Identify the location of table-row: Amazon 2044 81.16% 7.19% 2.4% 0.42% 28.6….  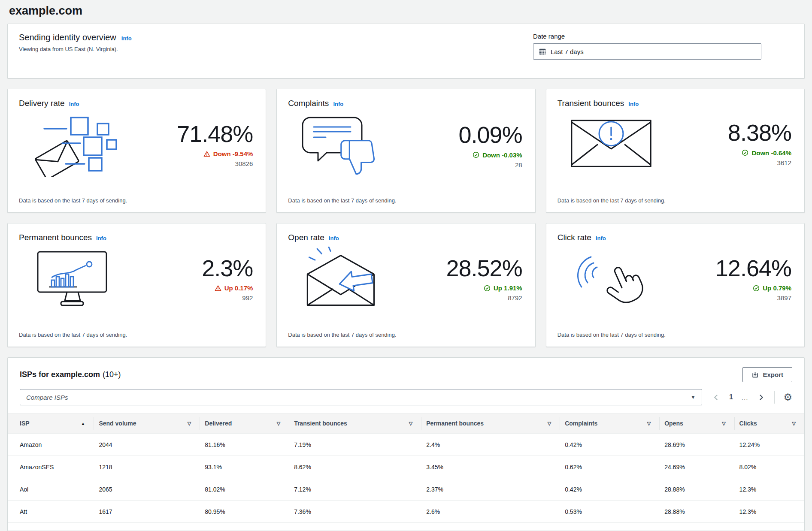
(406, 445).